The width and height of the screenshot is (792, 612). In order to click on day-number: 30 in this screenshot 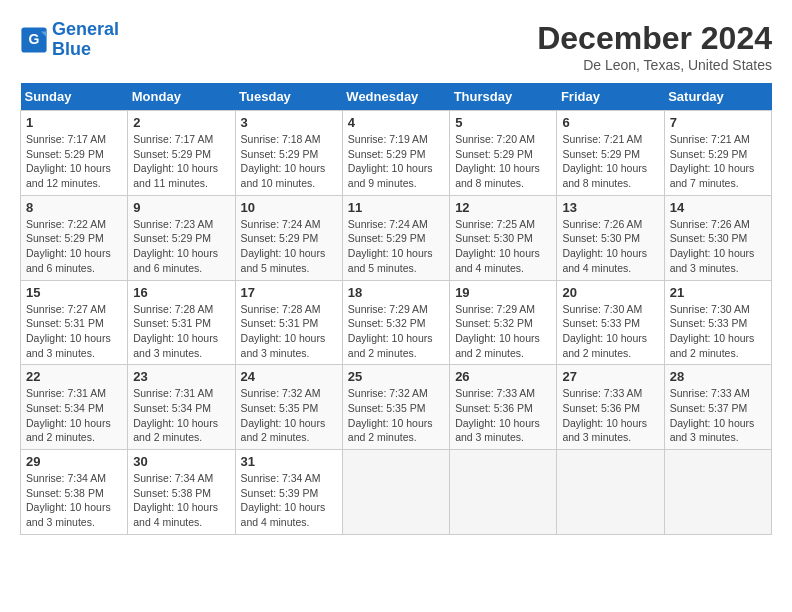, I will do `click(181, 462)`.